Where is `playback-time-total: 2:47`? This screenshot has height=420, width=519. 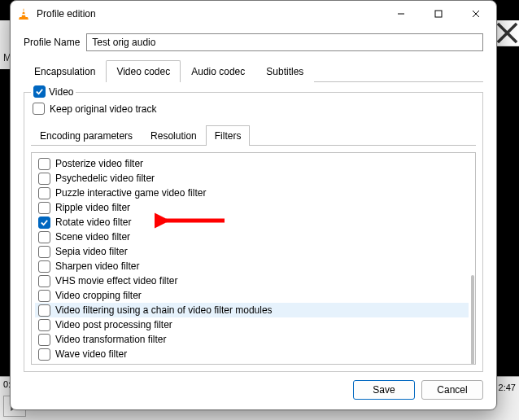
playback-time-total: 2:47 is located at coordinates (508, 387).